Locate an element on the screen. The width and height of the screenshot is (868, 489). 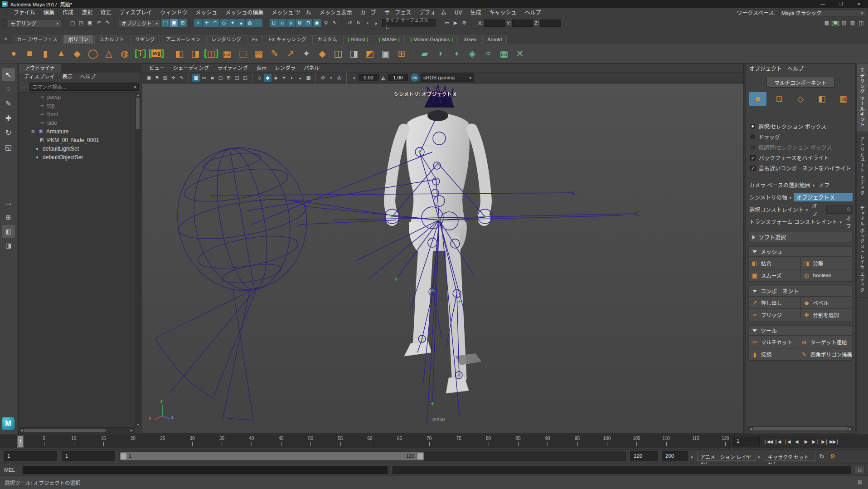
bevel-button: ◆ベベル is located at coordinates (827, 303).